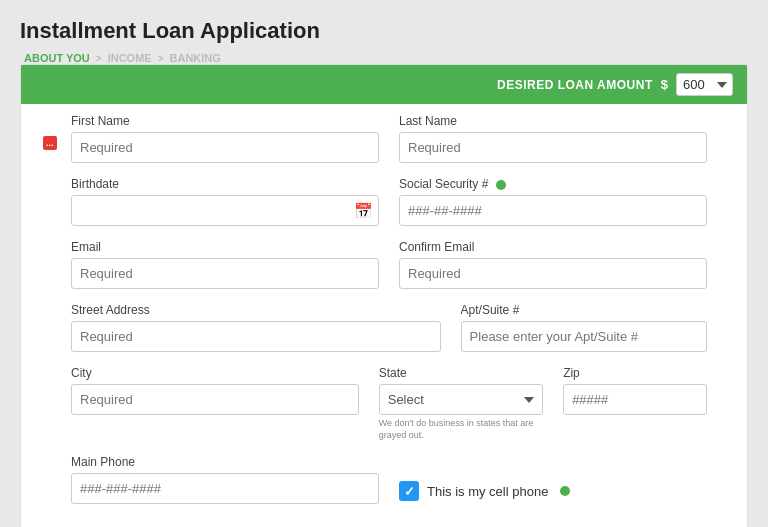  Describe the element at coordinates (389, 264) in the screenshot. I see `email-row: Email Confirm Email` at that location.